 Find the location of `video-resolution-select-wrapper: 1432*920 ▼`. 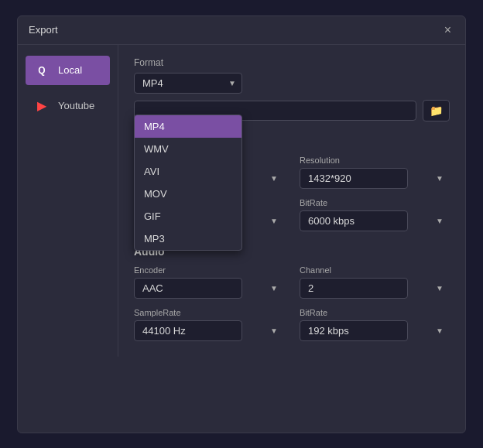

video-resolution-select-wrapper: 1432*920 ▼ is located at coordinates (375, 178).